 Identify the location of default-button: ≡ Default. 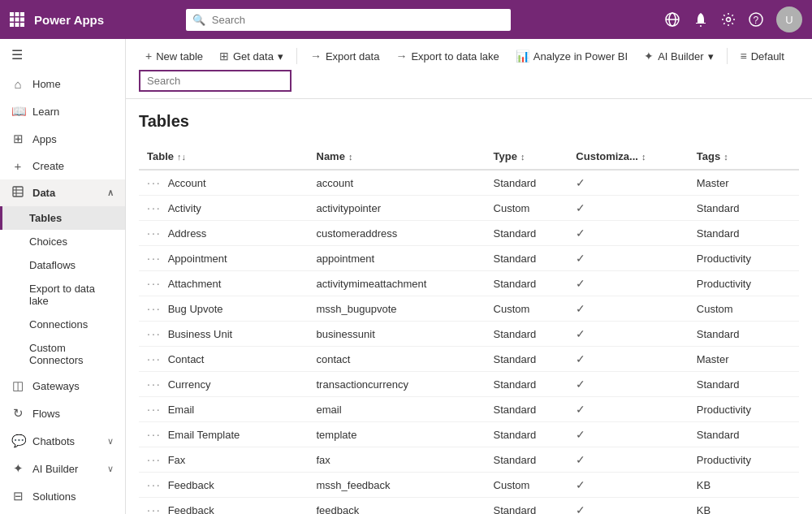
(762, 56).